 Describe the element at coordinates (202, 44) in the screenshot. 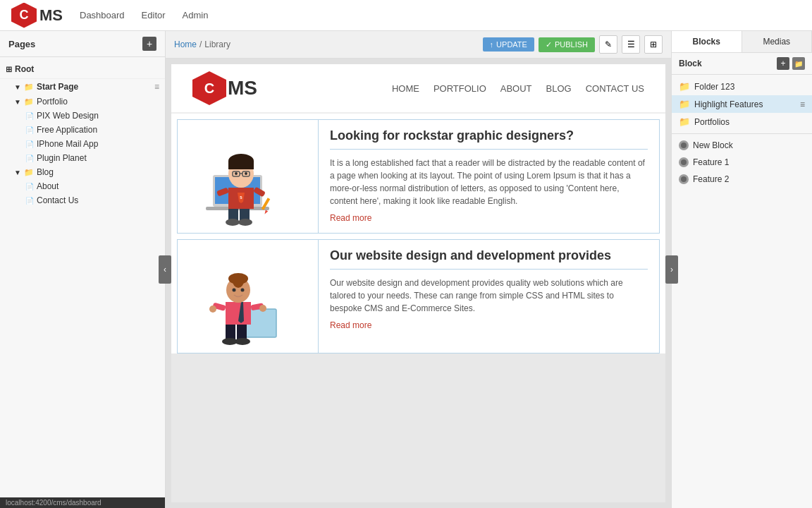

I see `breadcrumb: Home / Library` at that location.